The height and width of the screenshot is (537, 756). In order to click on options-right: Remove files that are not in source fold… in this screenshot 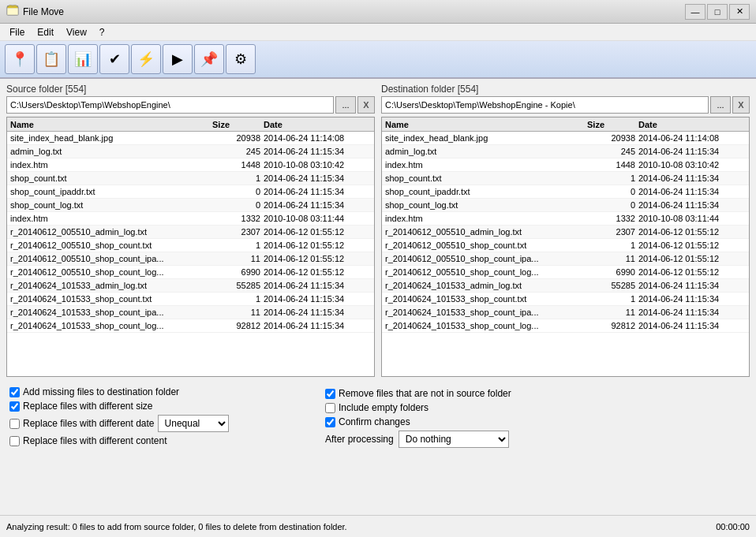, I will do `click(536, 418)`.